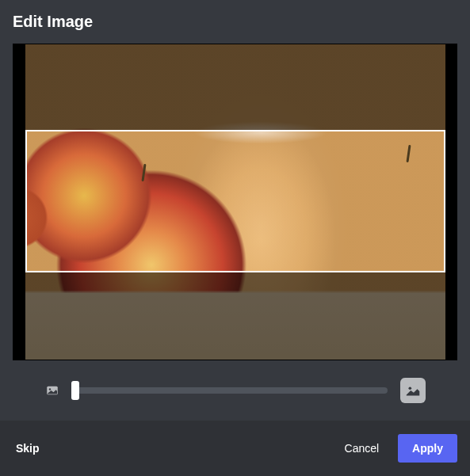 Image resolution: width=470 pixels, height=476 pixels. What do you see at coordinates (235, 390) in the screenshot?
I see `zoom-slider-row` at bounding box center [235, 390].